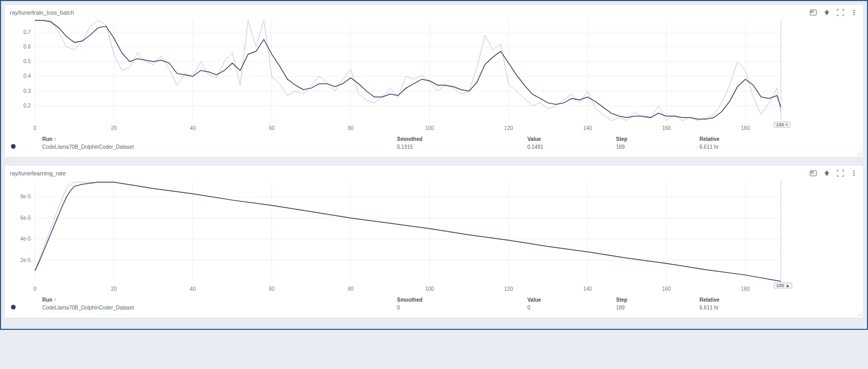 This screenshot has width=868, height=369. What do you see at coordinates (27, 76) in the screenshot?
I see `svg-text: 0.4` at bounding box center [27, 76].